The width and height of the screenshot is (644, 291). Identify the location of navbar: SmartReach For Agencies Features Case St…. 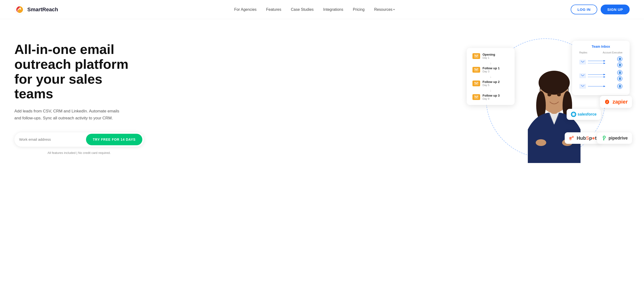
(322, 10).